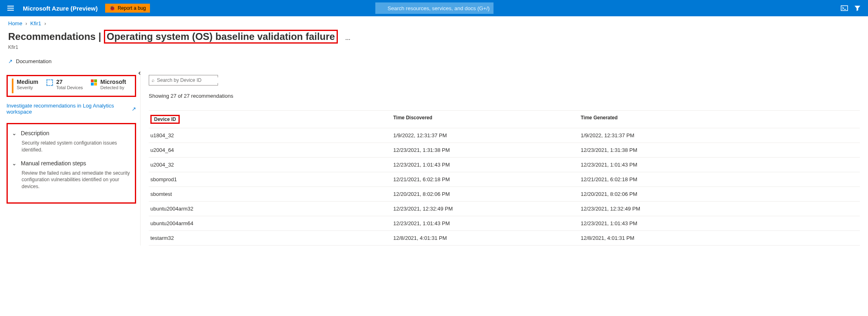 The height and width of the screenshot is (316, 868). Describe the element at coordinates (52, 37) in the screenshot. I see `title-prefix: Recommendations` at that location.